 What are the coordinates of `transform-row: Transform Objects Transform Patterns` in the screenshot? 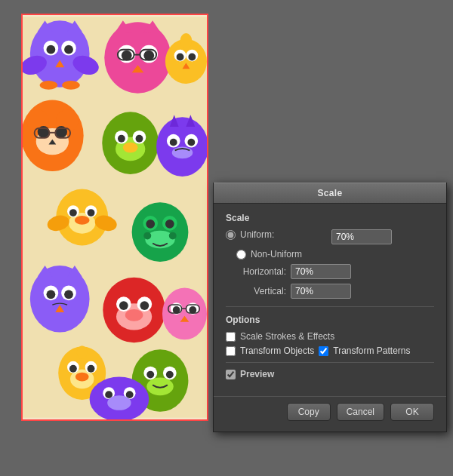 It's located at (330, 351).